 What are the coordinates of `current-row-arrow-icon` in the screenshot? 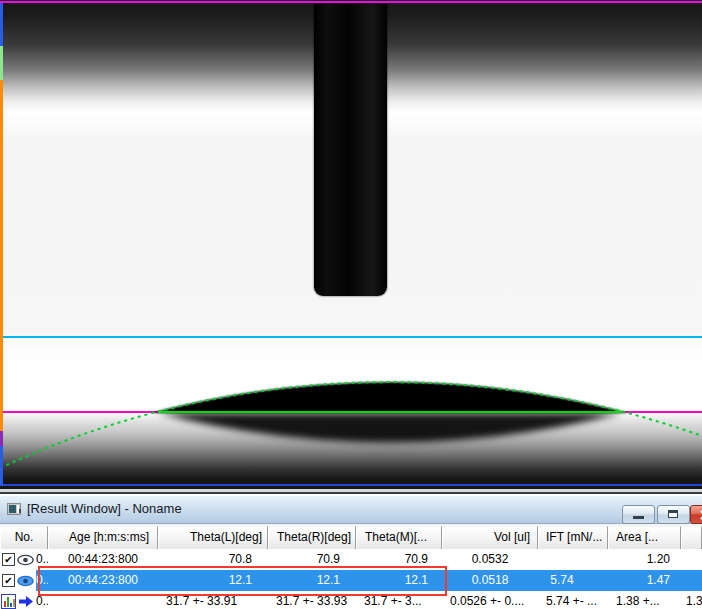 It's located at (26, 602).